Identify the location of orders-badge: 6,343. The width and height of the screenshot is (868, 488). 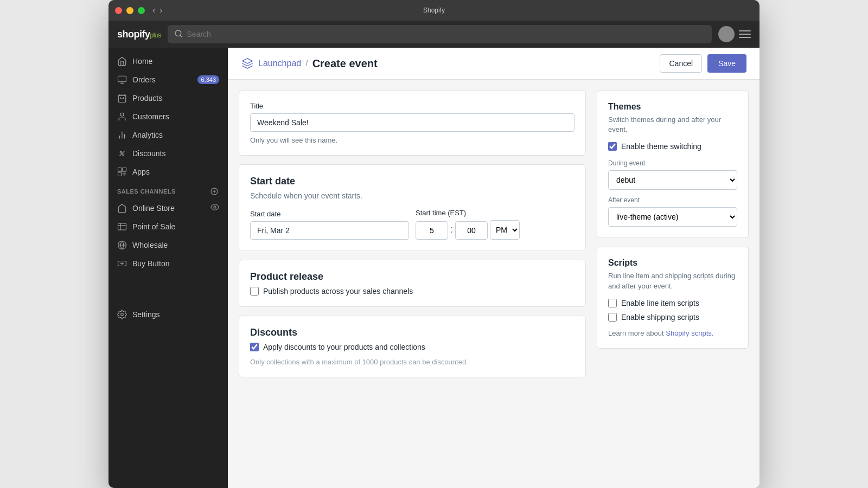
(208, 80).